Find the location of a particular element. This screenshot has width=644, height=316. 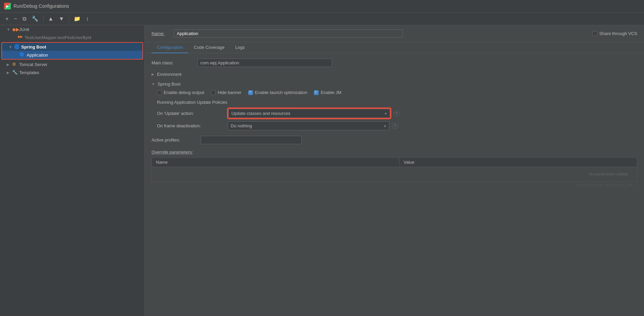

no-params-label: No parameters added. is located at coordinates (609, 174).